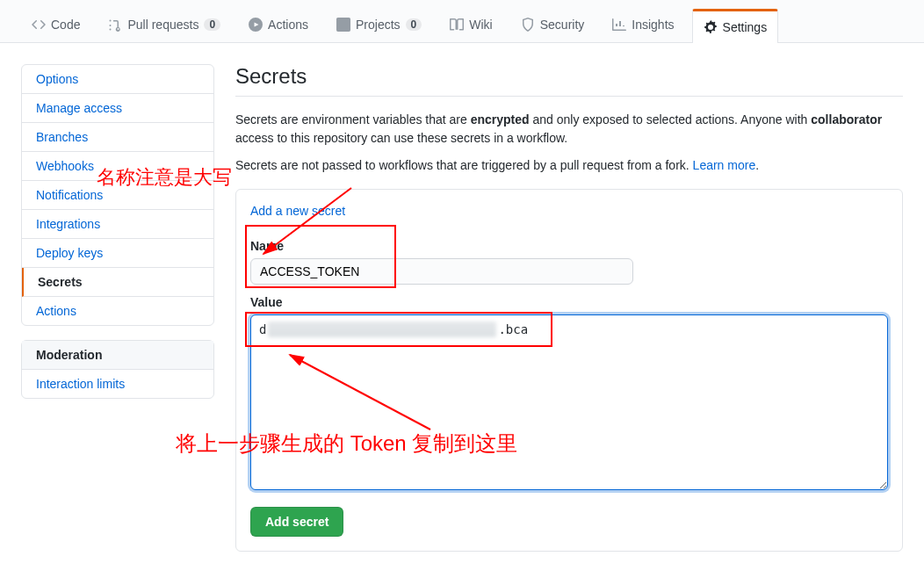 This screenshot has height=585, width=924. What do you see at coordinates (118, 283) in the screenshot?
I see `sidebar-item-secrets: Secrets` at bounding box center [118, 283].